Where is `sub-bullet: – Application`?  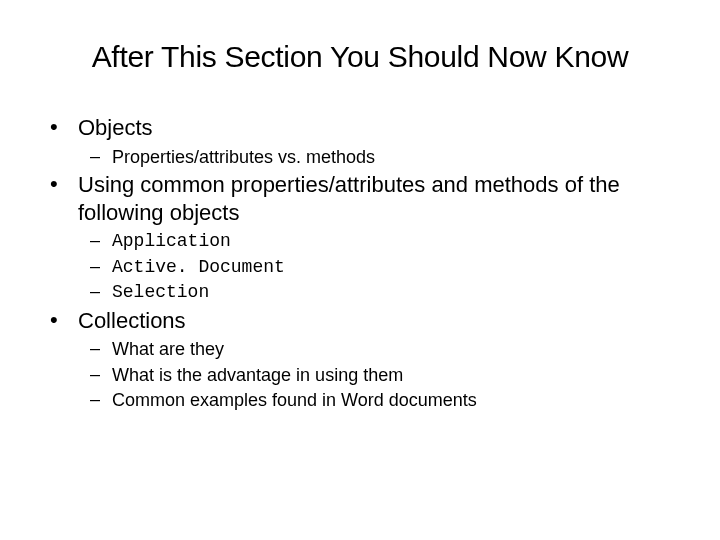
sub-bullet: – Application is located at coordinates (360, 242).